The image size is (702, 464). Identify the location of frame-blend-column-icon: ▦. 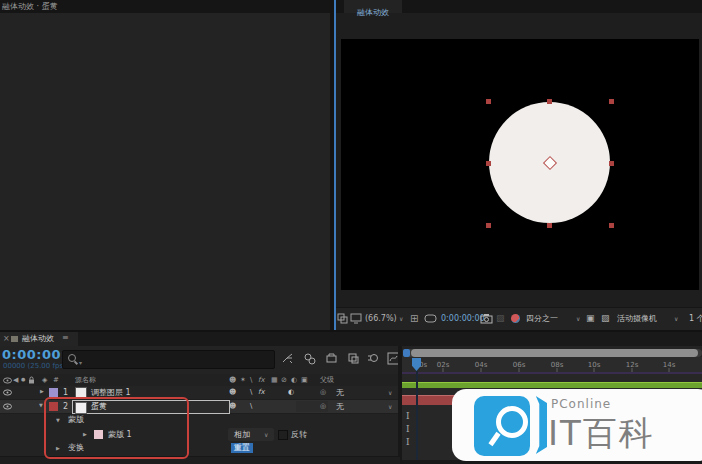
(274, 380).